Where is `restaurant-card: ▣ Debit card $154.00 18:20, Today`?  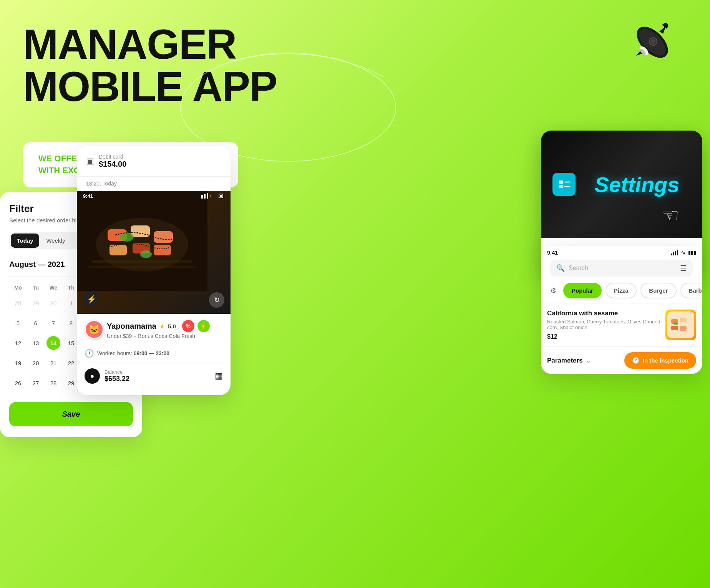
restaurant-card: ▣ Debit card $154.00 18:20, Today is located at coordinates (154, 270).